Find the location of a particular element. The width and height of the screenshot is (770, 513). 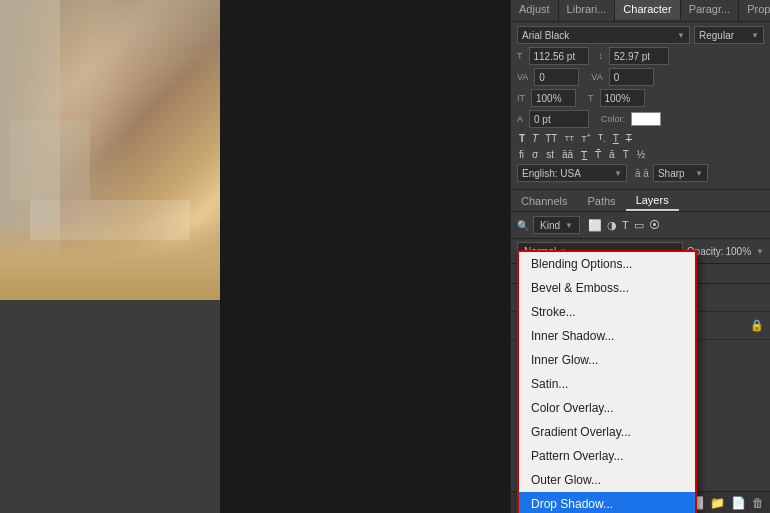

color-swatch is located at coordinates (646, 119).